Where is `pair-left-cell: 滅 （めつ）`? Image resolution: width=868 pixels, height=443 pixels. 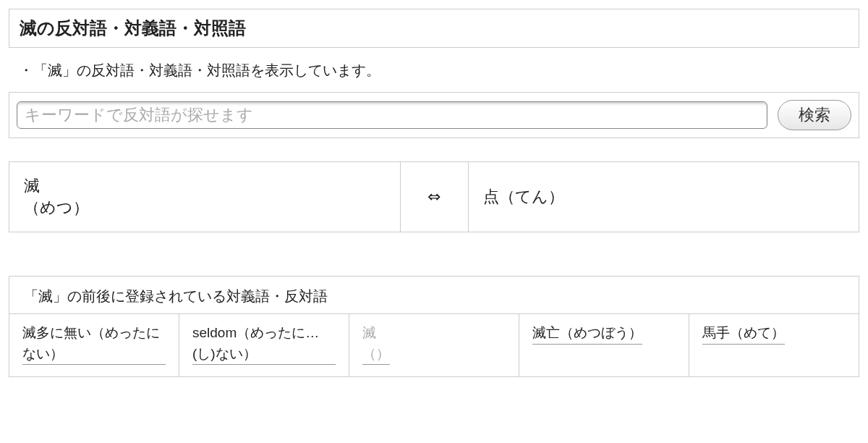
pair-left-cell: 滅 （めつ） is located at coordinates (205, 197).